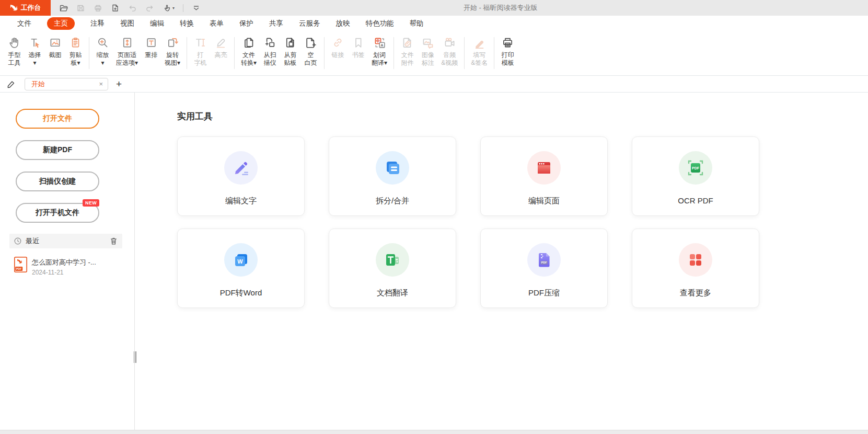 The image size is (868, 434). What do you see at coordinates (55, 267) in the screenshot?
I see `recent-file-item: PDF 怎么面对高中学习 -... 2024-11-21` at bounding box center [55, 267].